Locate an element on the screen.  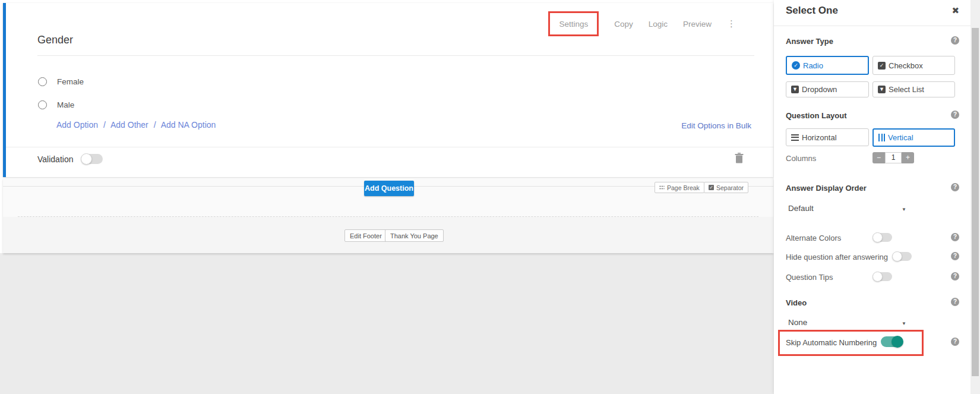
hide-question-label: Hide question after answering is located at coordinates (837, 257).